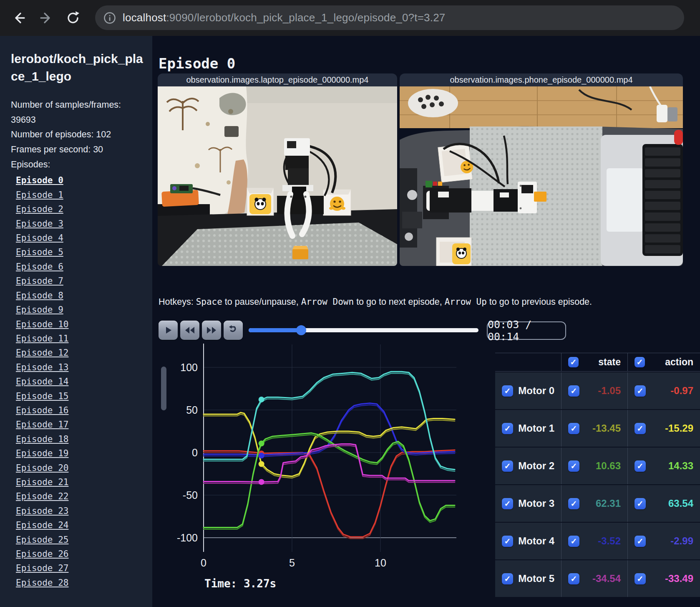 The height and width of the screenshot is (607, 700). What do you see at coordinates (594, 466) in the screenshot?
I see `state-value-cell: ✓10.63` at bounding box center [594, 466].